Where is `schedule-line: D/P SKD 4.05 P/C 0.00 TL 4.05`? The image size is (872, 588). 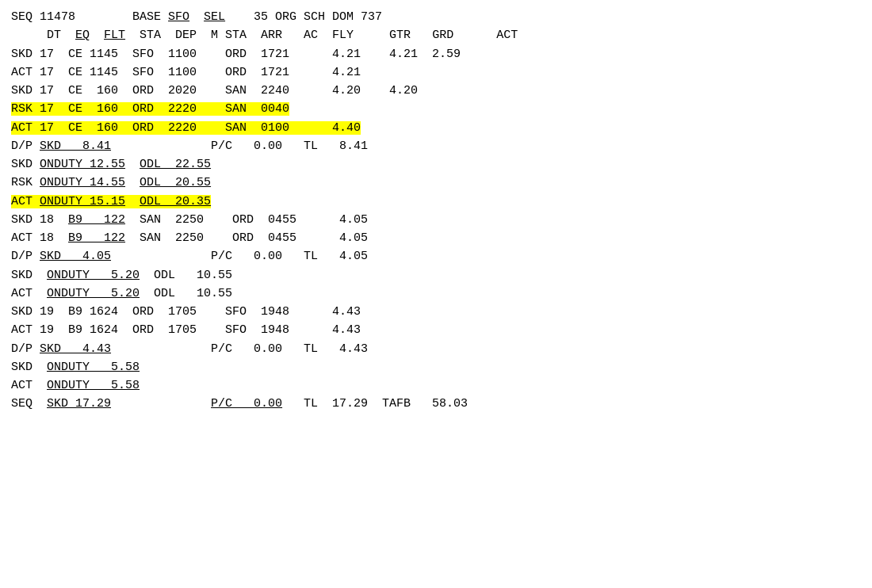 schedule-line: D/P SKD 4.05 P/C 0.00 TL 4.05 is located at coordinates (436, 257).